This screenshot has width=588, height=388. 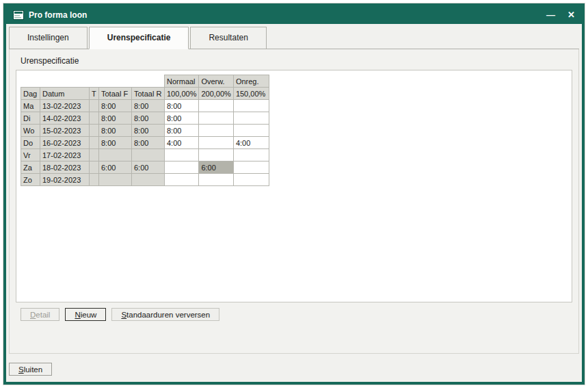 I want to click on form-icon, so click(x=18, y=15).